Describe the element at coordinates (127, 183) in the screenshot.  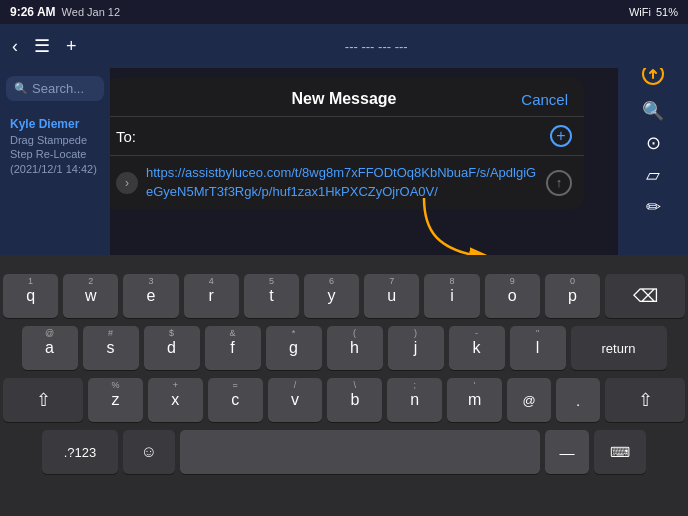
I see `url-expand-button: ›` at that location.